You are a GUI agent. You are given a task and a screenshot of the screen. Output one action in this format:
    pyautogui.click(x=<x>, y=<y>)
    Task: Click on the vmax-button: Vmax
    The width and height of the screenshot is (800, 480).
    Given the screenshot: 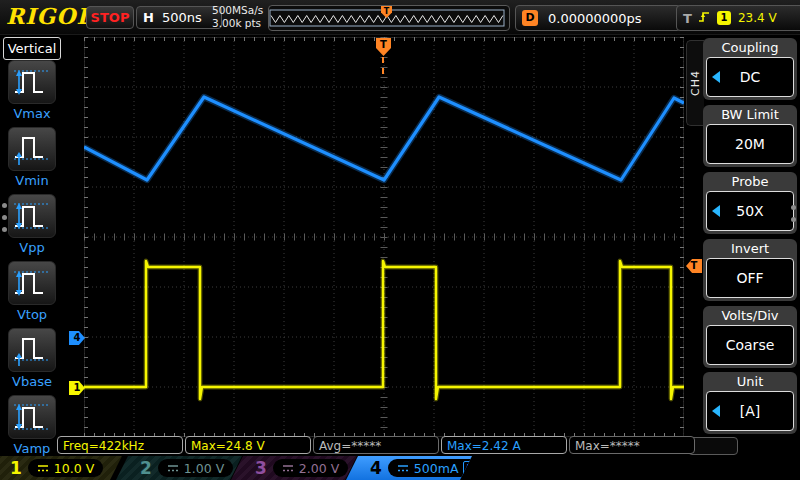 What is the action you would take?
    pyautogui.click(x=32, y=90)
    